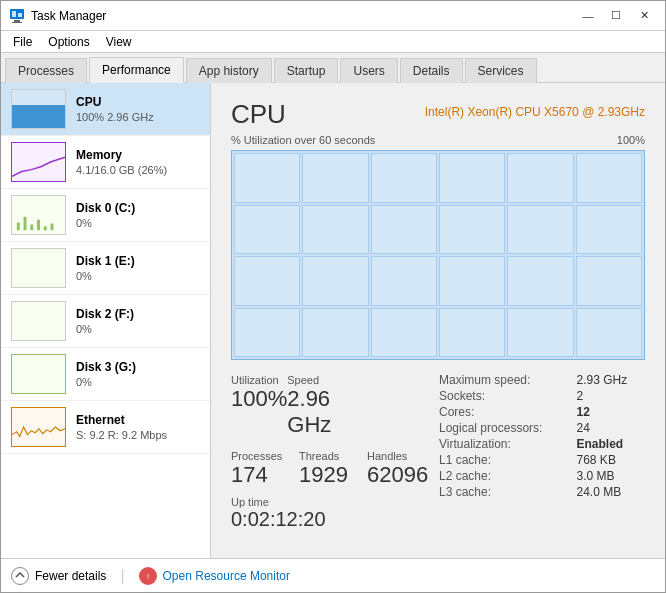 This screenshot has height=593, width=666. What do you see at coordinates (106, 208) in the screenshot?
I see `disk0-label: Disk 0 (C:)` at bounding box center [106, 208].